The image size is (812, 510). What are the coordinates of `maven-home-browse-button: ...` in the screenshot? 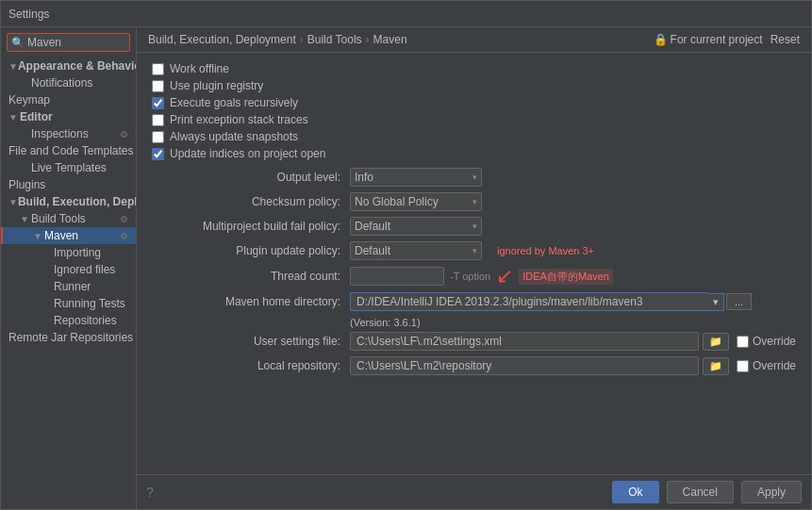 It's located at (739, 302).